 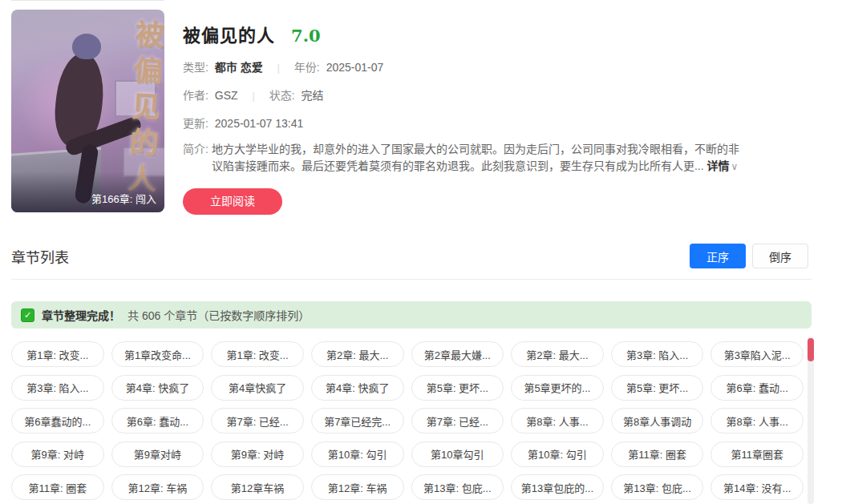 I want to click on title-row: 被偏见的人 7.0, so click(x=507, y=34).